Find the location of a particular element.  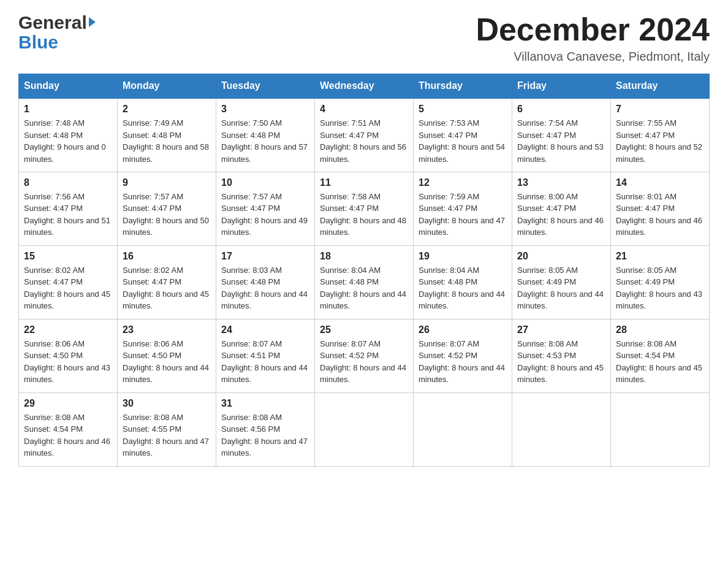

day-number: 20 is located at coordinates (561, 256).